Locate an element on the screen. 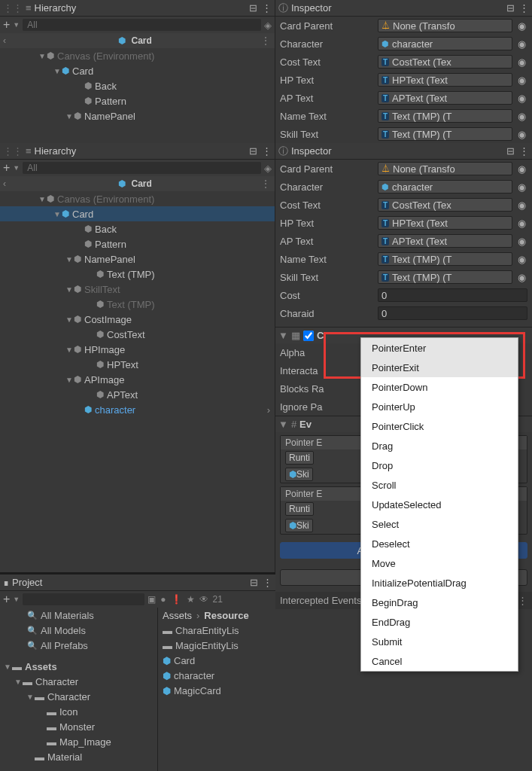 This screenshot has height=771, width=532. breadcrumb-assets: Assets is located at coordinates (178, 616).